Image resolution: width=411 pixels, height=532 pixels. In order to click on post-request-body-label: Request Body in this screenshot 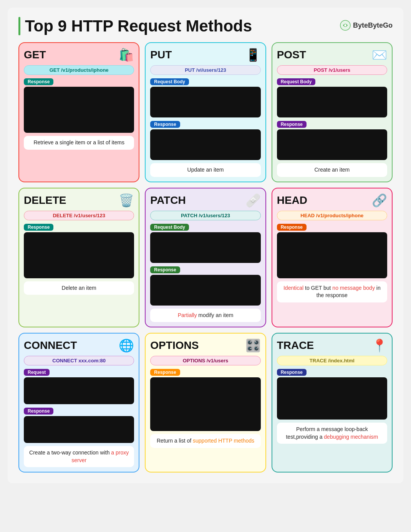, I will do `click(297, 82)`.